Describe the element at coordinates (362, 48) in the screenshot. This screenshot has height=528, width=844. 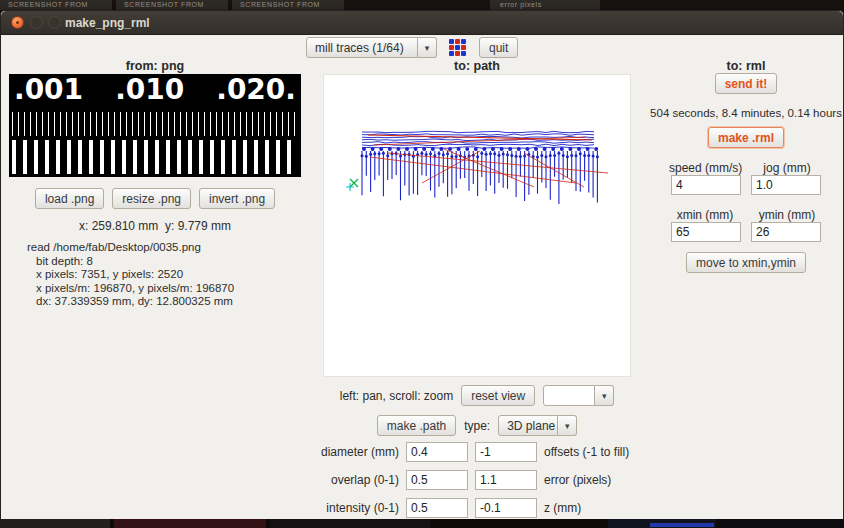
I see `mode-select-value: mill traces (1/64)` at that location.